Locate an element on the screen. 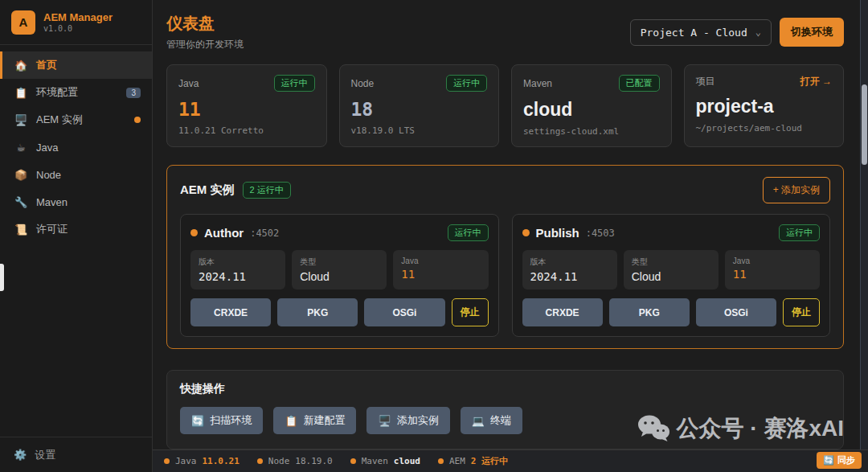 The image size is (868, 472). status-badge: 运行中 is located at coordinates (294, 84).